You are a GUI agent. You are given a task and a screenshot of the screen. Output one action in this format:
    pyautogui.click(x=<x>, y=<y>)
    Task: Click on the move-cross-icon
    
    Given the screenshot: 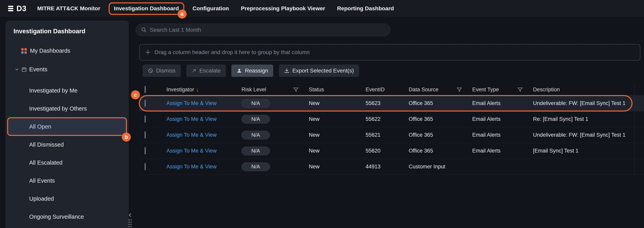 What is the action you would take?
    pyautogui.click(x=148, y=52)
    